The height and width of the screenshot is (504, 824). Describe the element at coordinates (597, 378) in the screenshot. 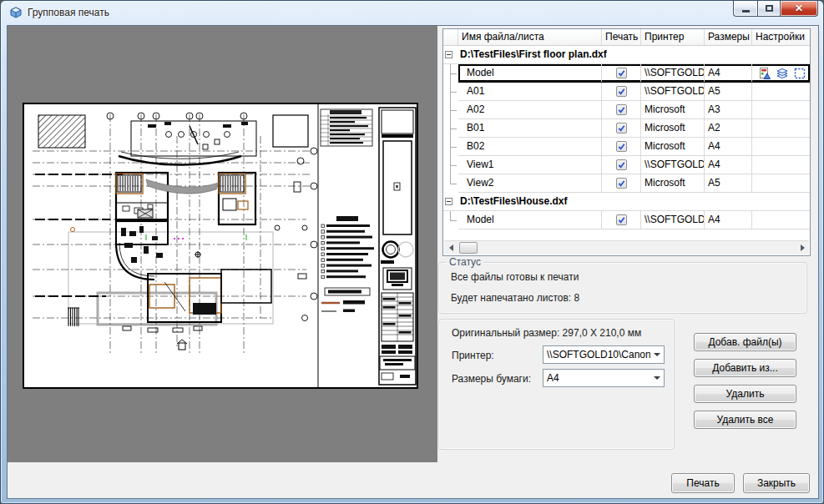

I see `paper-size-combobox-value: A4` at that location.